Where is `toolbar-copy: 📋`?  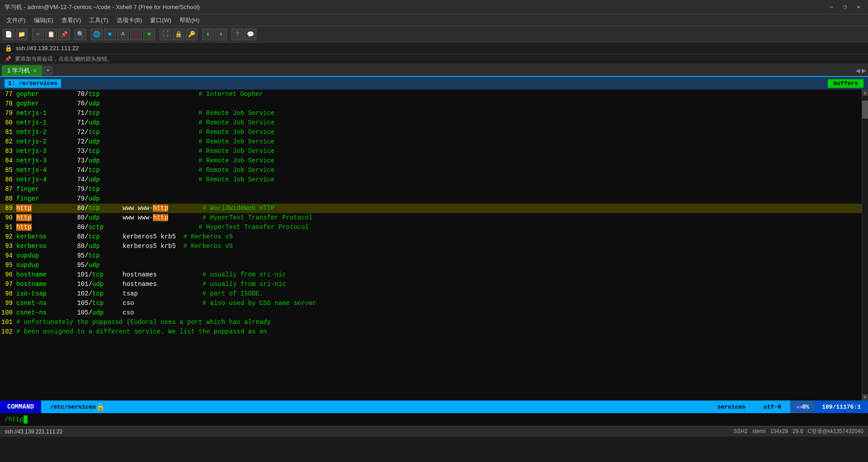
toolbar-copy: 📋 is located at coordinates (51, 34).